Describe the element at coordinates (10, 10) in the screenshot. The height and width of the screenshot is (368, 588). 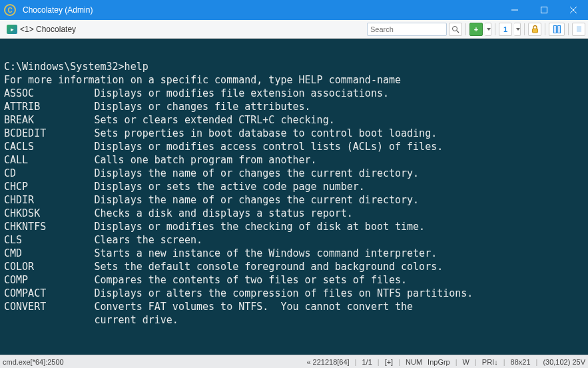
I see `app-icon: C` at that location.